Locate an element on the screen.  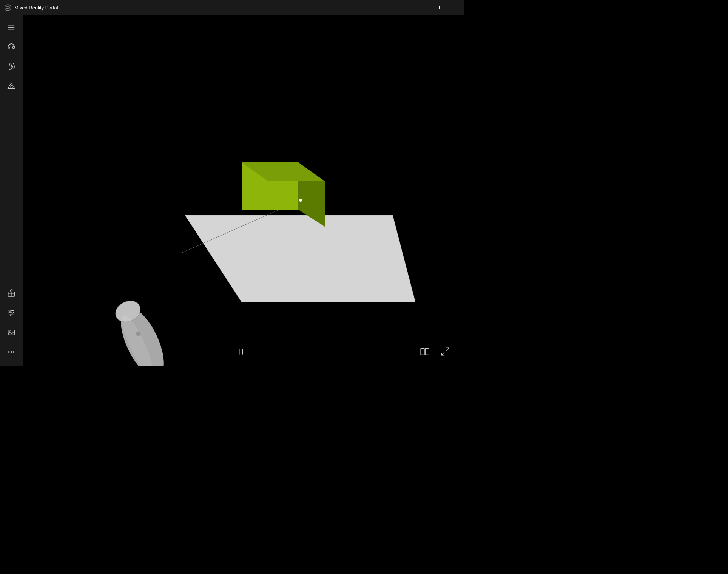
sidebar-item-headset is located at coordinates (11, 47).